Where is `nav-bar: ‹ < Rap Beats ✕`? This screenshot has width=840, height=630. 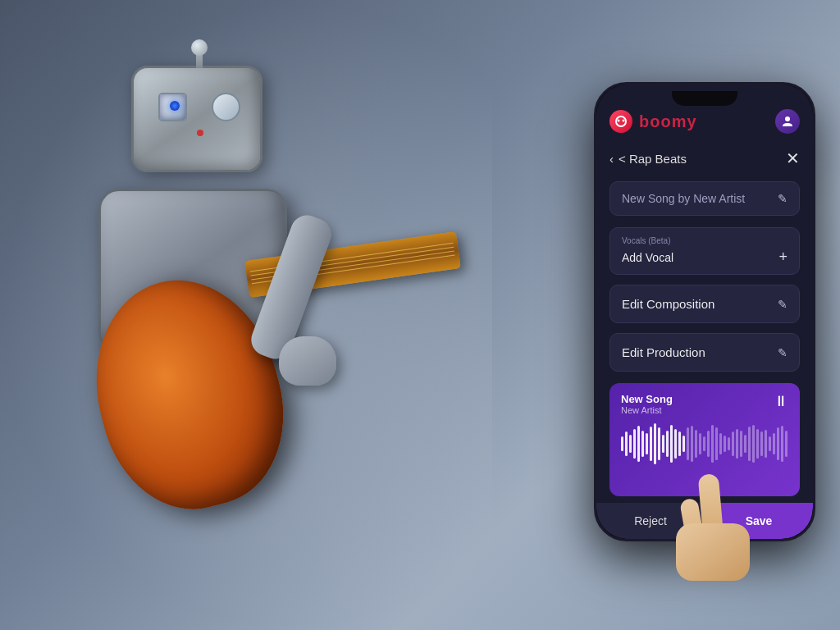
nav-bar: ‹ < Rap Beats ✕ is located at coordinates (705, 158).